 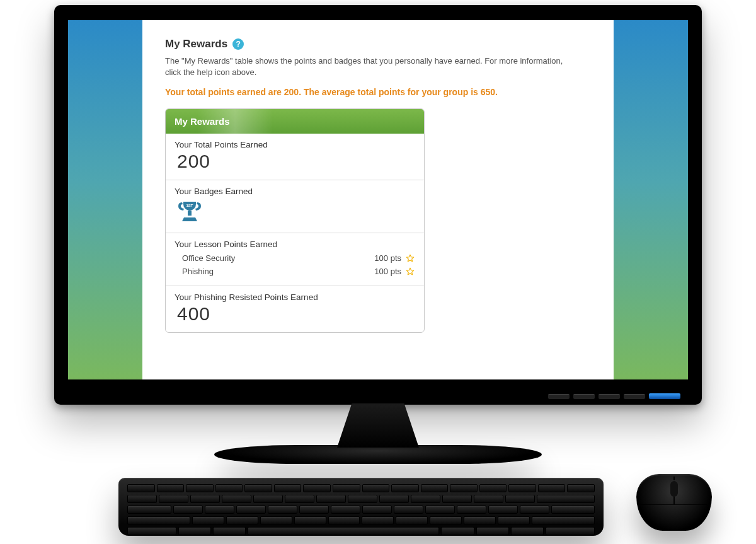 What do you see at coordinates (295, 314) in the screenshot?
I see `phishing-resisted-value: 400` at bounding box center [295, 314].